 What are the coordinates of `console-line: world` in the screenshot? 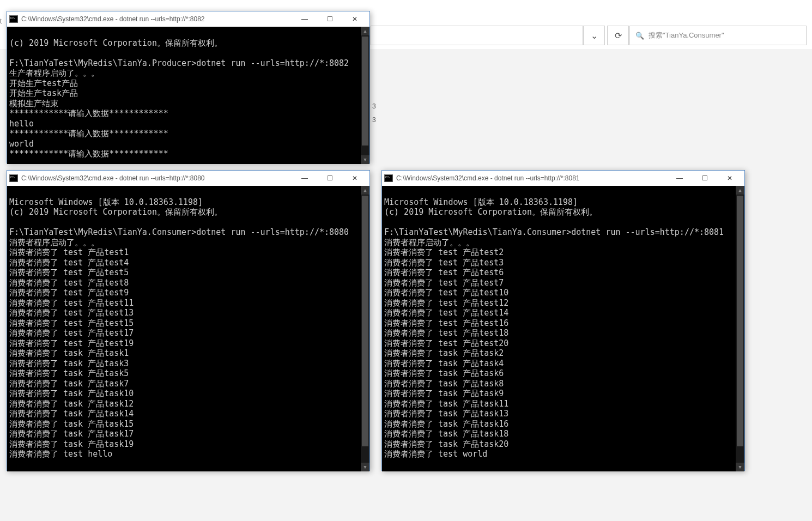 It's located at (22, 144).